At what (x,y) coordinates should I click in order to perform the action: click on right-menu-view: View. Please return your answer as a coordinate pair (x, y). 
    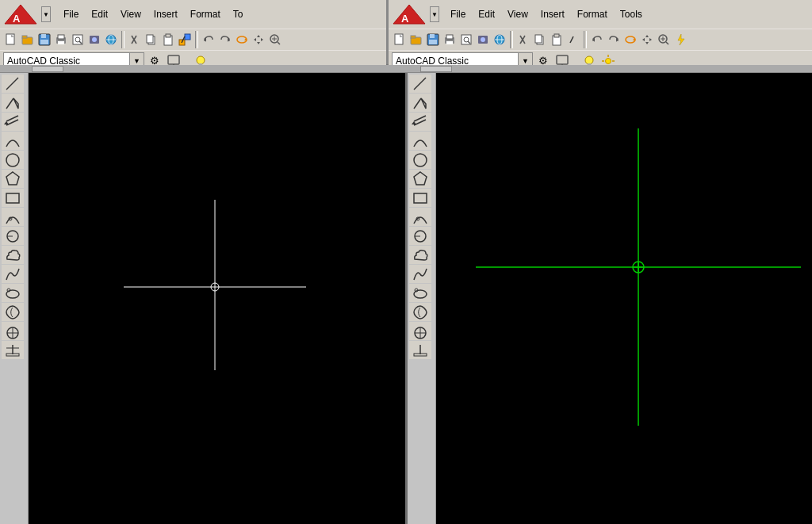
    Looking at the image, I should click on (518, 14).